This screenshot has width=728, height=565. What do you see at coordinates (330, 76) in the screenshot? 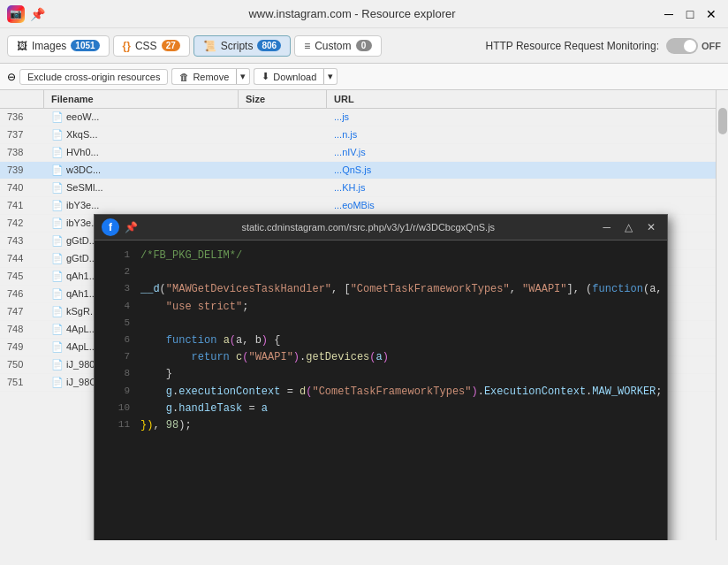
I see `download-dropdown-button: ▾` at bounding box center [330, 76].